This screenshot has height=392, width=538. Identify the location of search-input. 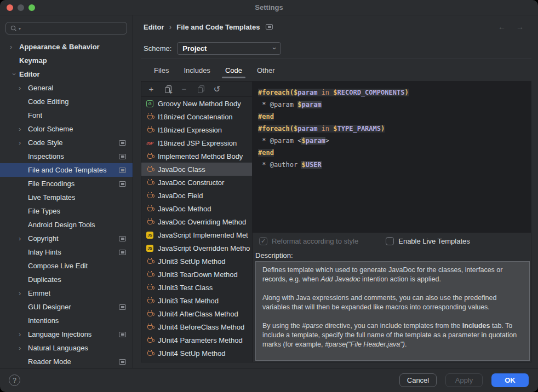
(72, 28).